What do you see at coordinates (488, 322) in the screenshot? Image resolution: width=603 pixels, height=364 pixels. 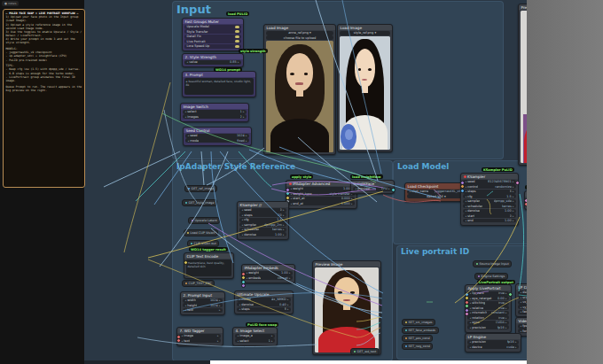 I see `widget-row: onnxCUDA` at bounding box center [488, 322].